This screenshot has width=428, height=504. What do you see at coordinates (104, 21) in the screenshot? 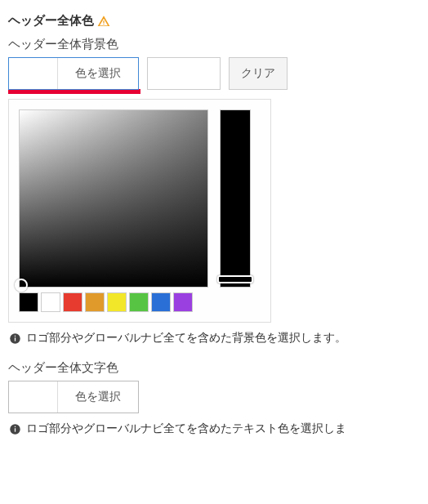
I see `warning-icon` at bounding box center [104, 21].